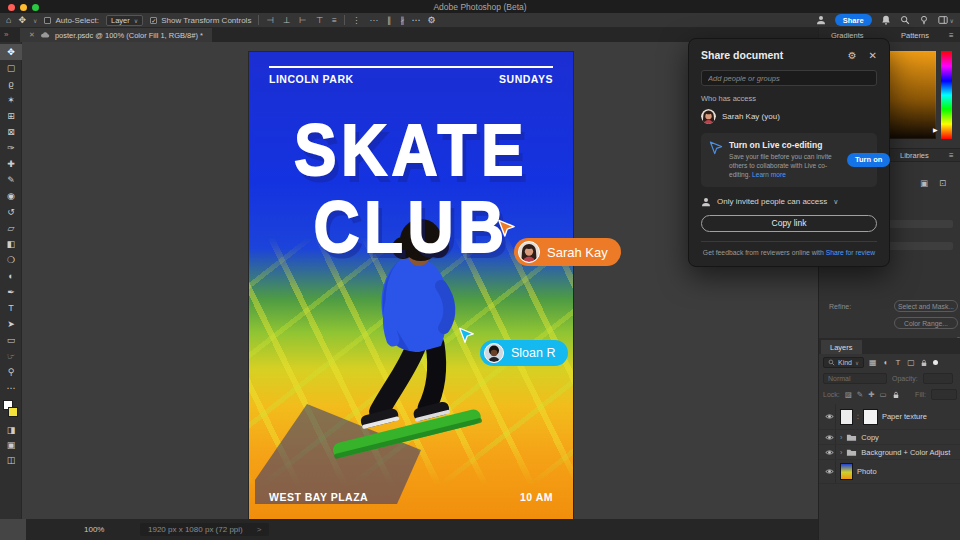 This screenshot has height=540, width=960. What do you see at coordinates (842, 347) in the screenshot?
I see `tab-layers: Layers` at bounding box center [842, 347].